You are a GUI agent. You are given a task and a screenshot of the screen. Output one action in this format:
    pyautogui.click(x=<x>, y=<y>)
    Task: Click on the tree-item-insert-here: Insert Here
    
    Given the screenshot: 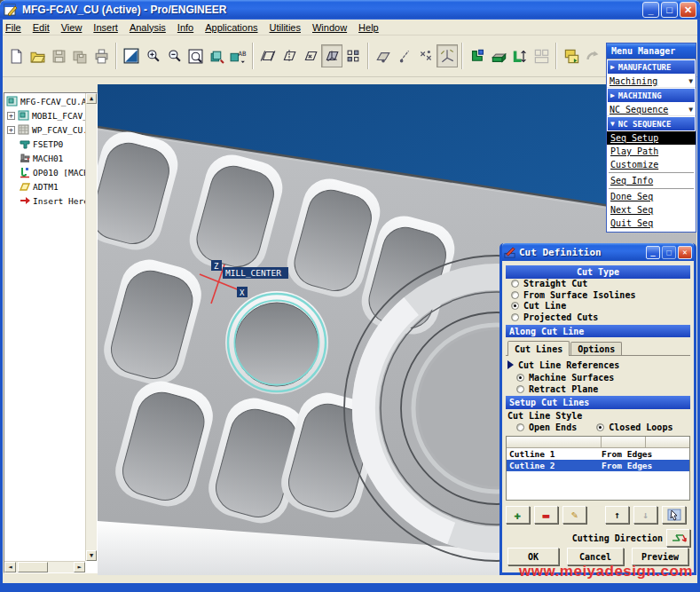 What is the action you would take?
    pyautogui.click(x=45, y=201)
    